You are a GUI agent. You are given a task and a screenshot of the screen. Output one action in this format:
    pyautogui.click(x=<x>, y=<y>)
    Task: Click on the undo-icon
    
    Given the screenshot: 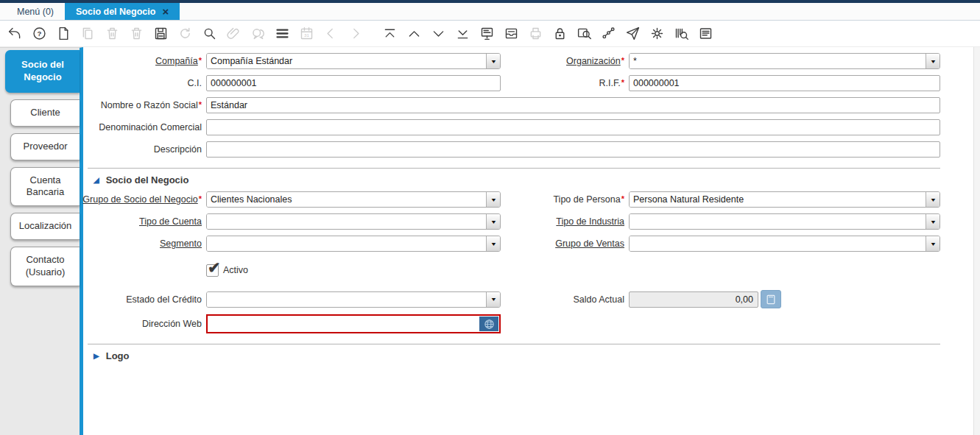 What is the action you would take?
    pyautogui.click(x=15, y=34)
    